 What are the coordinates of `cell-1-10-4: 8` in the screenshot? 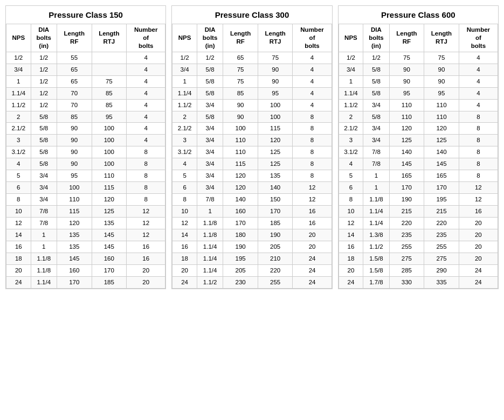 It's located at (312, 176).